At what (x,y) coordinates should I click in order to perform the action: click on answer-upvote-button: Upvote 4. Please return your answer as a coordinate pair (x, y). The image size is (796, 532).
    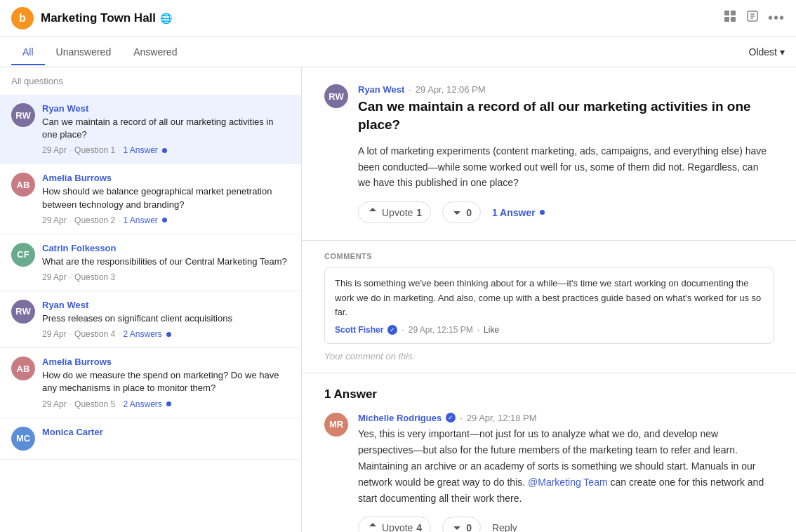
    Looking at the image, I should click on (394, 524).